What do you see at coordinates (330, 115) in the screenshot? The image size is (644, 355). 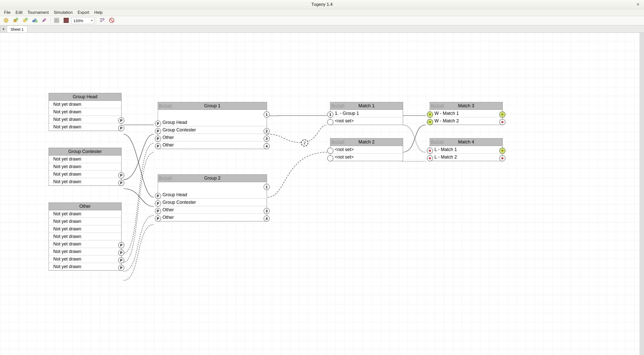 I see `port-in: 1` at bounding box center [330, 115].